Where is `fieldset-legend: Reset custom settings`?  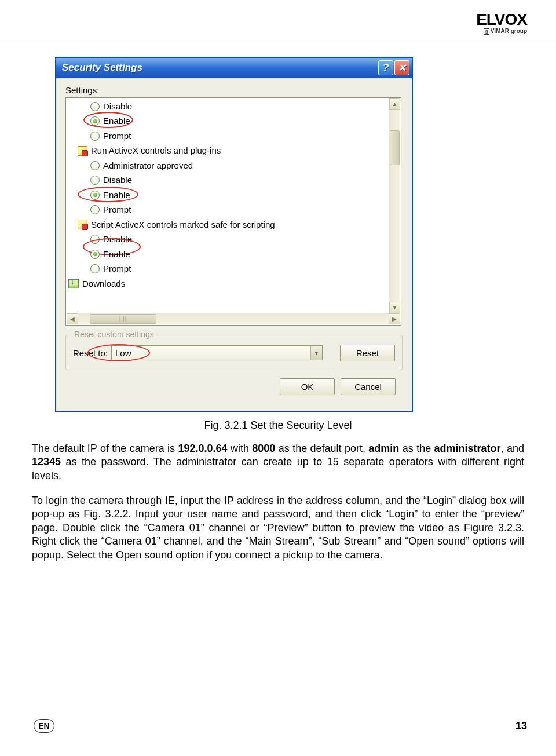
fieldset-legend: Reset custom settings is located at coordinates (114, 334).